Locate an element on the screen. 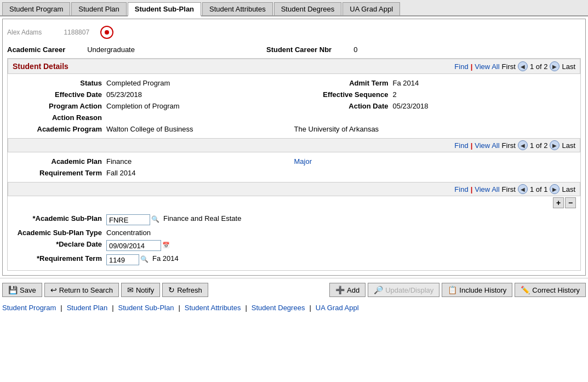  sub-plan-row: *Academic Sub-Plan 🔍 Finance and Real Es… is located at coordinates (294, 220).